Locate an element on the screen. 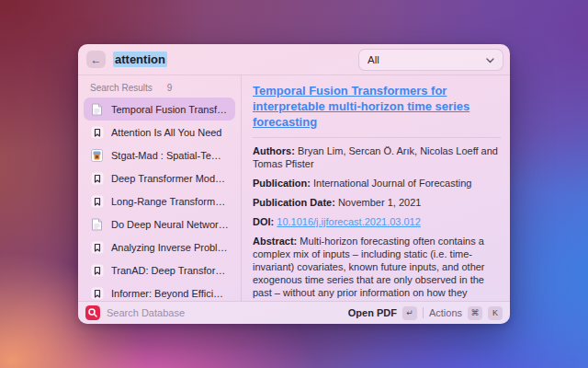 The width and height of the screenshot is (588, 368). result-count: 9 is located at coordinates (170, 88).